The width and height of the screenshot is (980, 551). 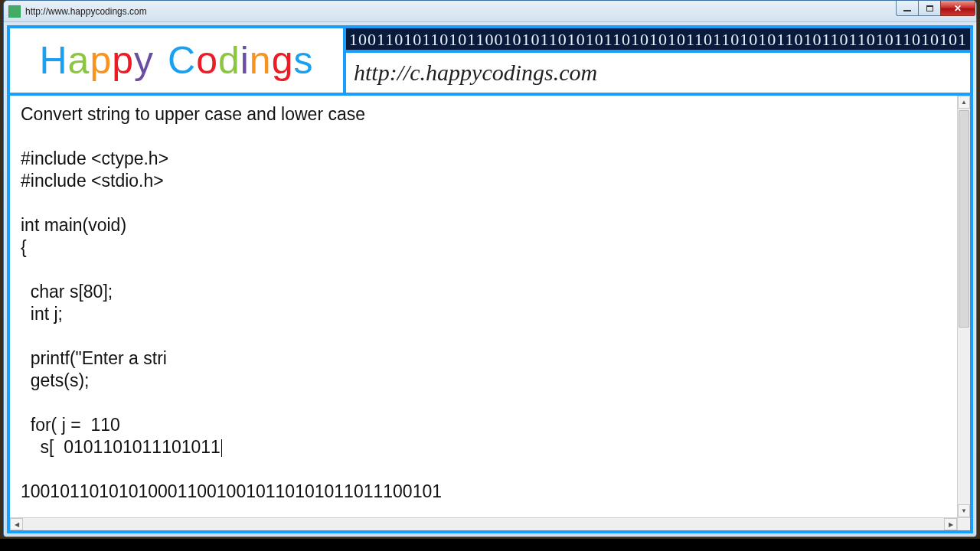 What do you see at coordinates (222, 448) in the screenshot?
I see `text-cursor` at bounding box center [222, 448].